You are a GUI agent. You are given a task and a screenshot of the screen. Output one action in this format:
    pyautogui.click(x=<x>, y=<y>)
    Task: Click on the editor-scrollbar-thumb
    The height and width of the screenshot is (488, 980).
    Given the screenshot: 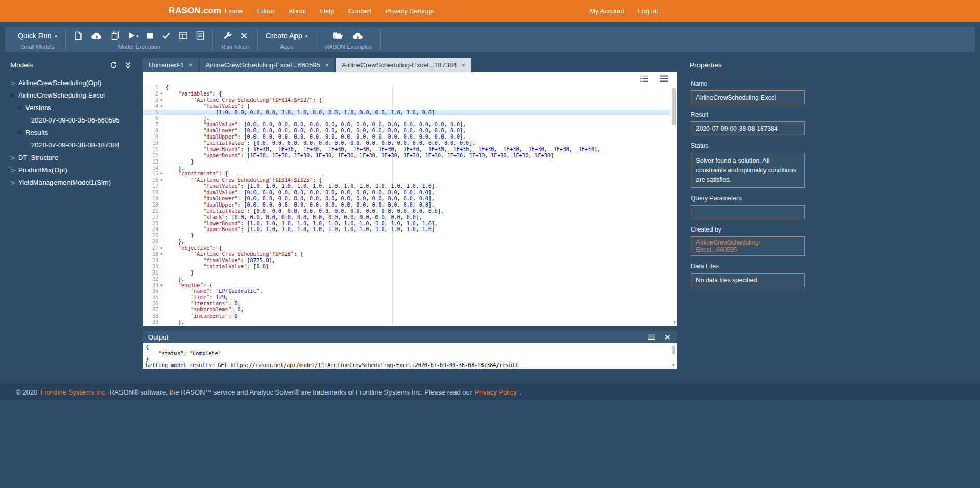 What is the action you would take?
    pyautogui.click(x=674, y=106)
    